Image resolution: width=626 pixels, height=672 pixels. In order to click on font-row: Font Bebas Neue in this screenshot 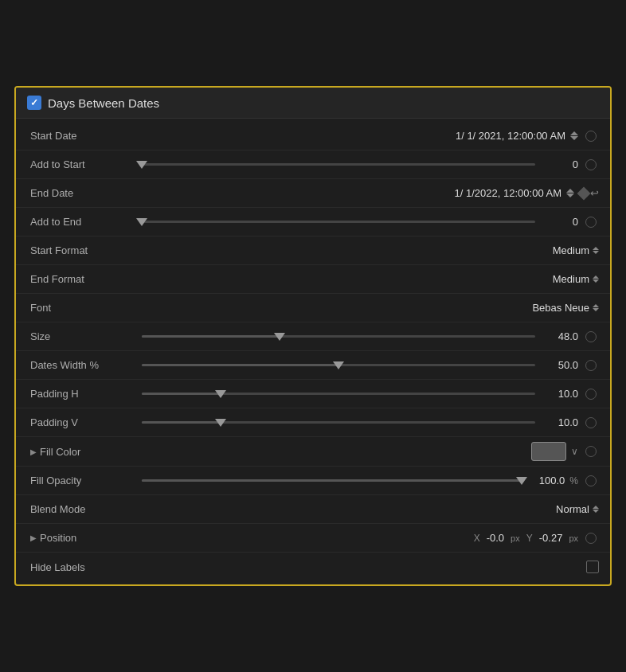, I will do `click(313, 308)`.